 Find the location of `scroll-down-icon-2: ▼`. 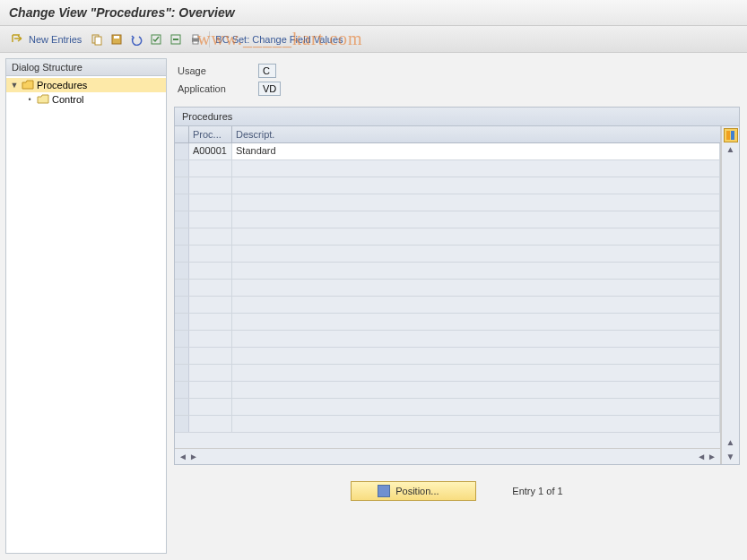

scroll-down-icon-2: ▼ is located at coordinates (731, 458).